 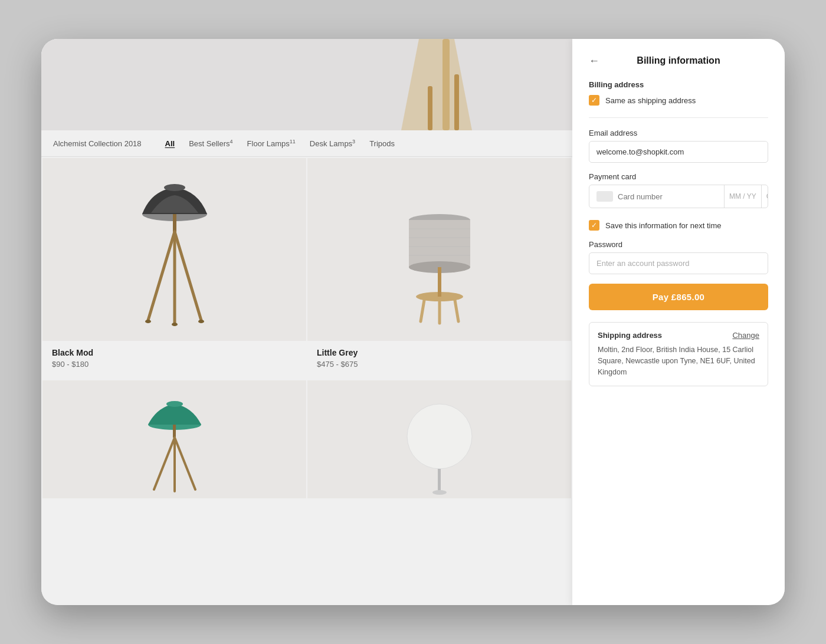 I want to click on product-info-little-grey: Little Grey $475 - $675, so click(x=439, y=360).